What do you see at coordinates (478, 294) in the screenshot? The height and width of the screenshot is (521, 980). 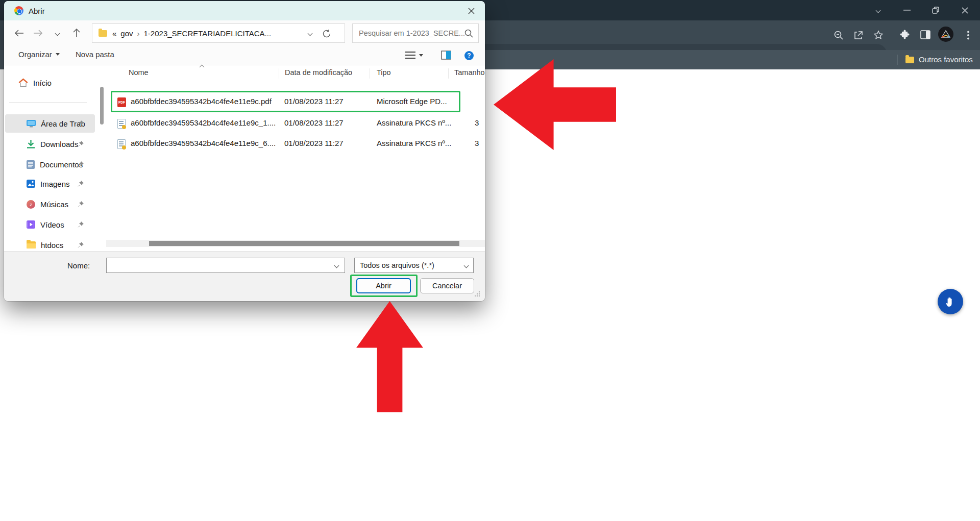 I see `resize-grip` at bounding box center [478, 294].